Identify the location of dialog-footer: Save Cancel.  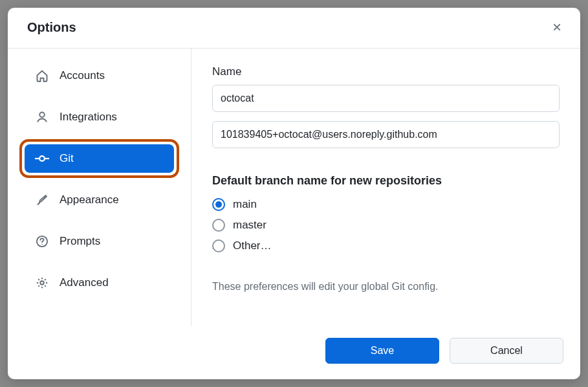
(294, 353).